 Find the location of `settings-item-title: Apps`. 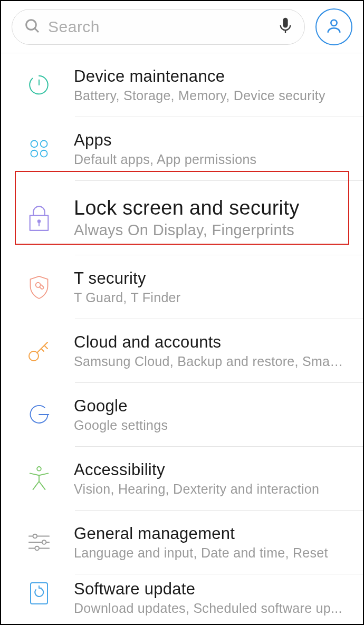

settings-item-title: Apps is located at coordinates (209, 140).